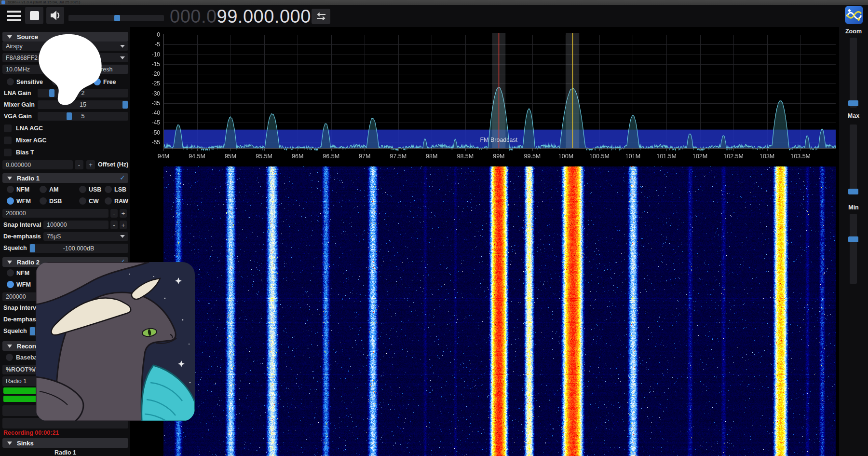 This screenshot has width=868, height=456. What do you see at coordinates (122, 178) in the screenshot?
I see `radio1-enabled-checkmark-icon: ✓` at bounding box center [122, 178].